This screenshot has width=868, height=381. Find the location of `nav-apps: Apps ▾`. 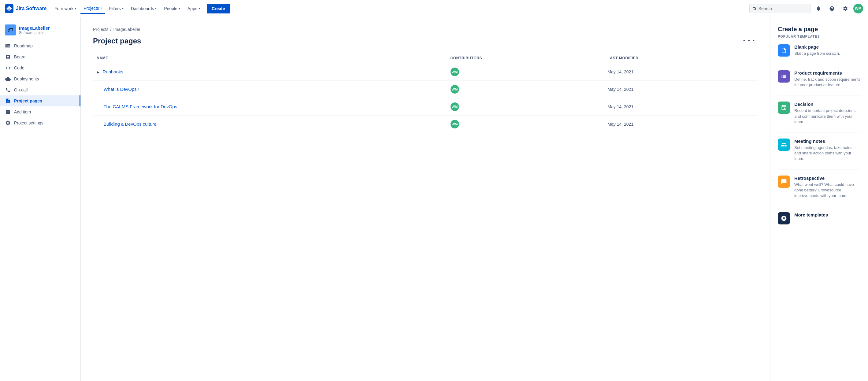

nav-apps: Apps ▾ is located at coordinates (194, 9).